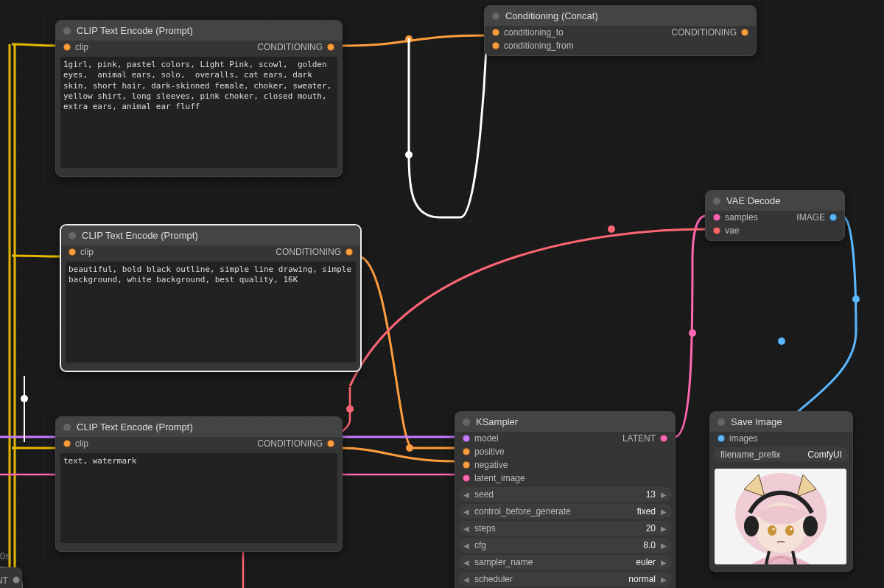 This screenshot has width=884, height=588. Describe the element at coordinates (466, 438) in the screenshot. I see `port-model` at that location.